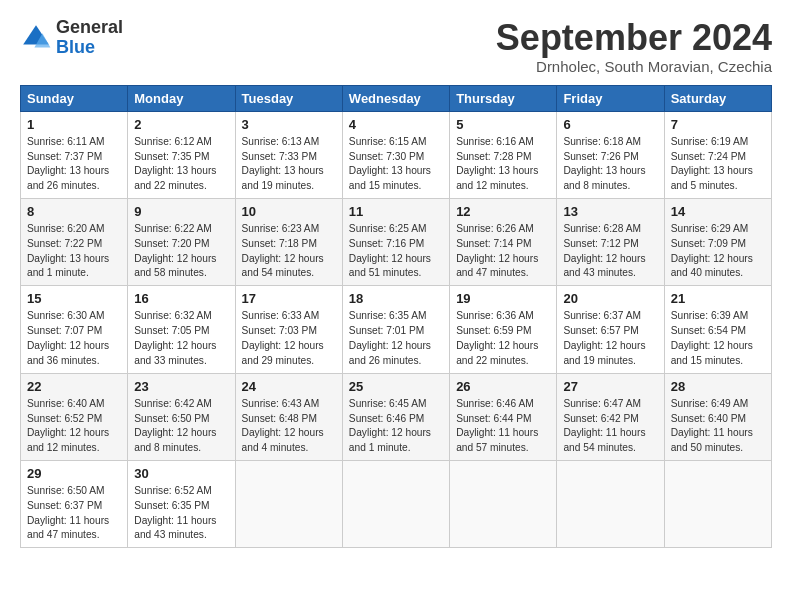 The height and width of the screenshot is (612, 792). What do you see at coordinates (634, 38) in the screenshot?
I see `calendar-title: September 2024` at bounding box center [634, 38].